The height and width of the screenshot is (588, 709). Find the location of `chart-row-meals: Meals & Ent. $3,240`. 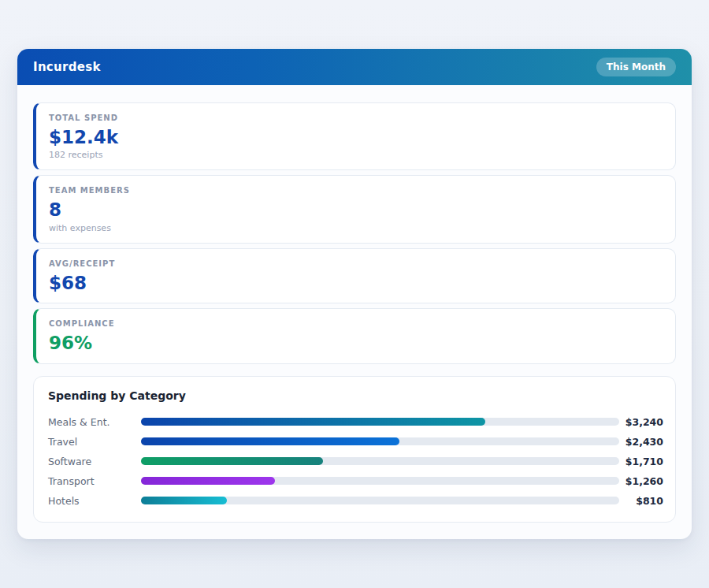

chart-row-meals: Meals & Ent. $3,240 is located at coordinates (356, 422).